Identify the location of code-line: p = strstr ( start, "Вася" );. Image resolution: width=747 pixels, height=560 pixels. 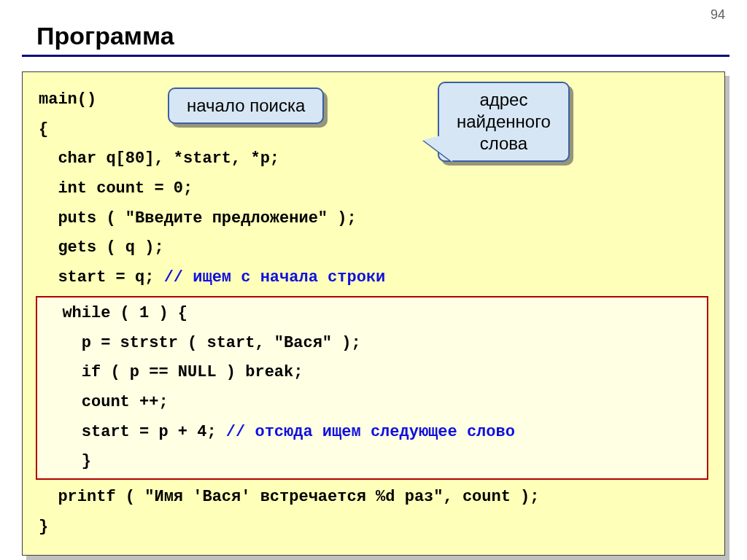
(372, 344).